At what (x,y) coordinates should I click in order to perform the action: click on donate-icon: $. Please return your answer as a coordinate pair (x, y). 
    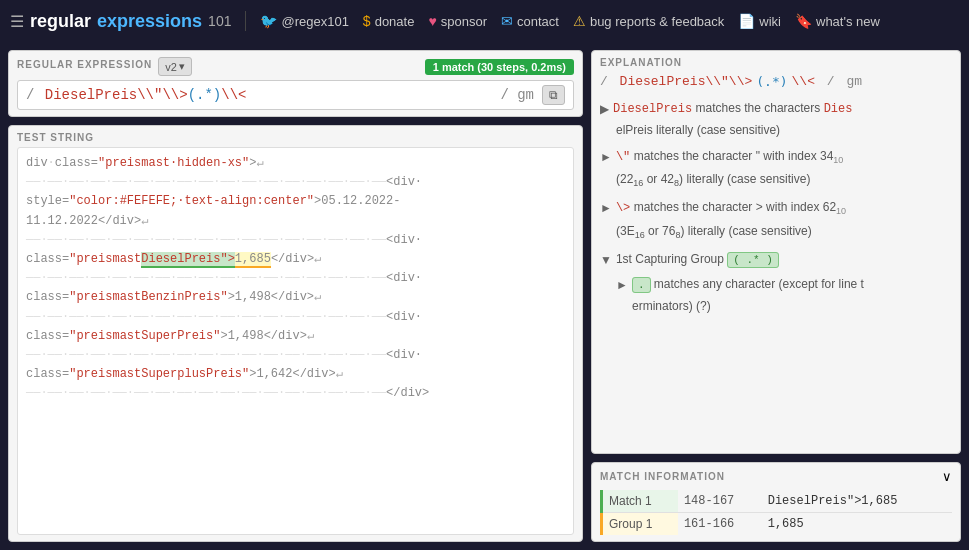
    Looking at the image, I should click on (367, 21).